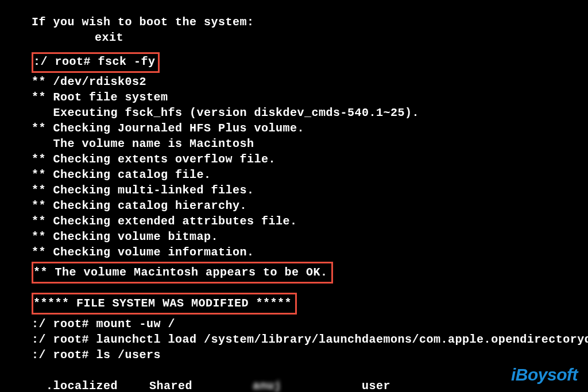 This screenshot has height=392, width=588. What do you see at coordinates (294, 378) in the screenshot?
I see `ls-output-line: .localizedSharedanujuser` at bounding box center [294, 378].